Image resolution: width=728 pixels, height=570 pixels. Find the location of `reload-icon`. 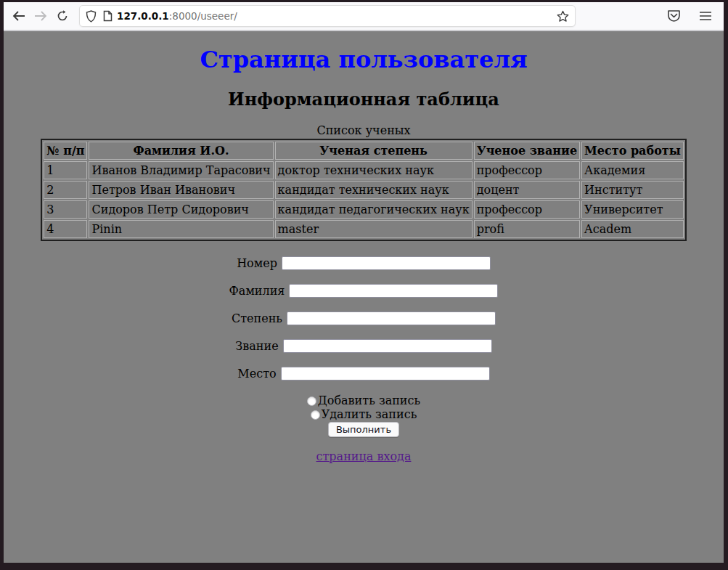

reload-icon is located at coordinates (62, 16).